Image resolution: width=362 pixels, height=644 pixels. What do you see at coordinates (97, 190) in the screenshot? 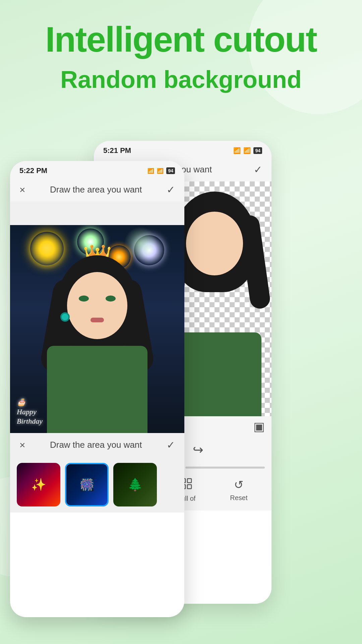
I see `front-top-toolbar: × Draw the area you want ✓` at bounding box center [97, 190].